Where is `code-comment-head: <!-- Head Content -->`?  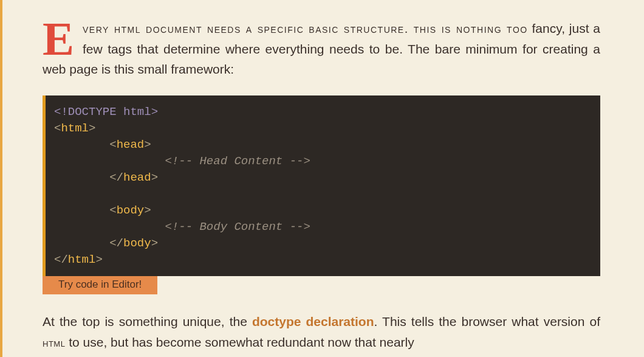 code-comment-head: <!-- Head Content --> is located at coordinates (237, 161).